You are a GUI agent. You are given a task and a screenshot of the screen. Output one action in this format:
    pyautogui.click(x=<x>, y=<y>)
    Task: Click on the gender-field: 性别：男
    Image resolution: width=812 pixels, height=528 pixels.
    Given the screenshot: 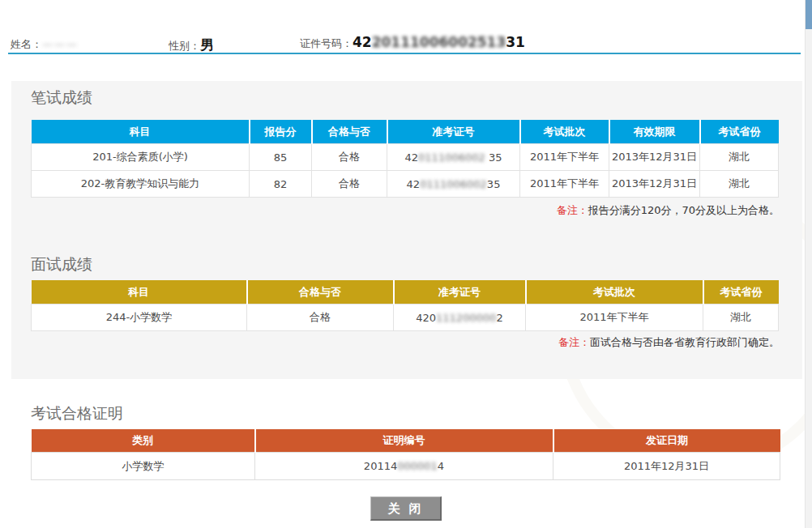 What is the action you would take?
    pyautogui.click(x=191, y=45)
    